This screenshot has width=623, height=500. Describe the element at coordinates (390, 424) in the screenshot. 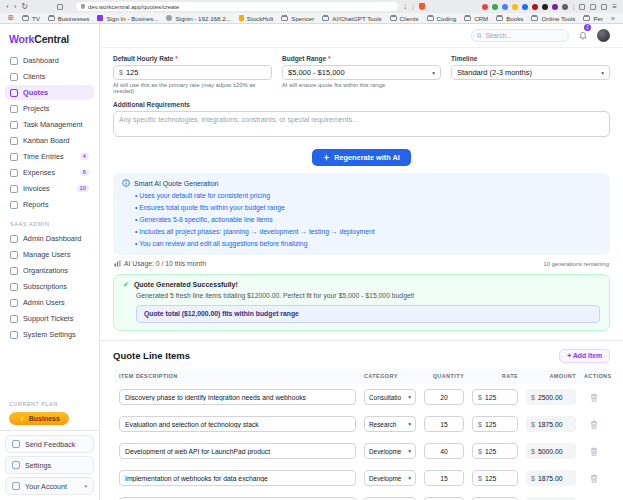

I see `category-select: Research ▾` at that location.